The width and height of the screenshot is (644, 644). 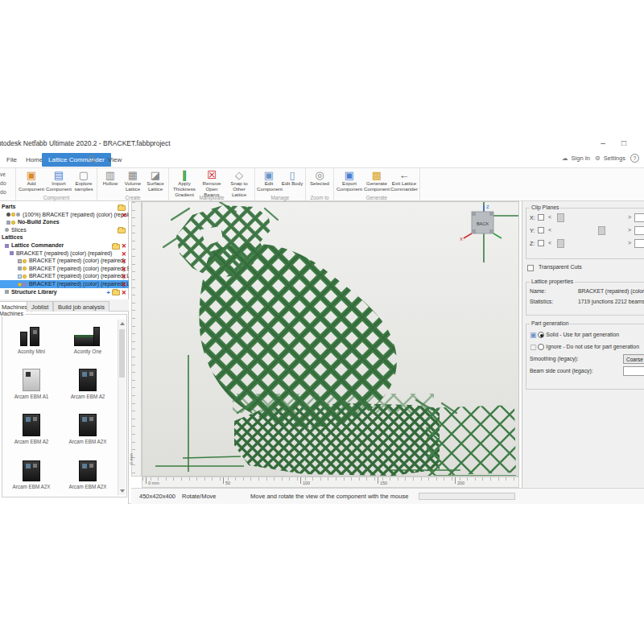 What do you see at coordinates (615, 158) in the screenshot?
I see `settings-button: Settings` at bounding box center [615, 158].